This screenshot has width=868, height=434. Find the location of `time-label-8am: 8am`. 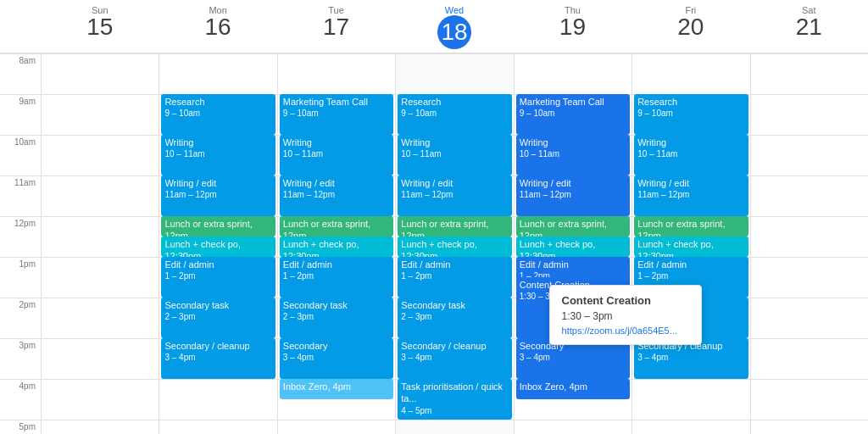

time-label-8am: 8am is located at coordinates (20, 74).